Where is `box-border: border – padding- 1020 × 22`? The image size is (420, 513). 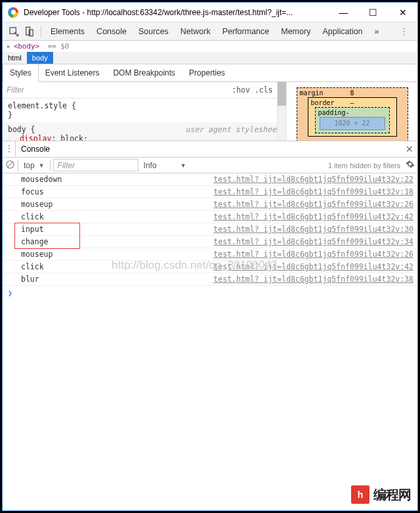 box-border: border – padding- 1020 × 22 is located at coordinates (352, 117).